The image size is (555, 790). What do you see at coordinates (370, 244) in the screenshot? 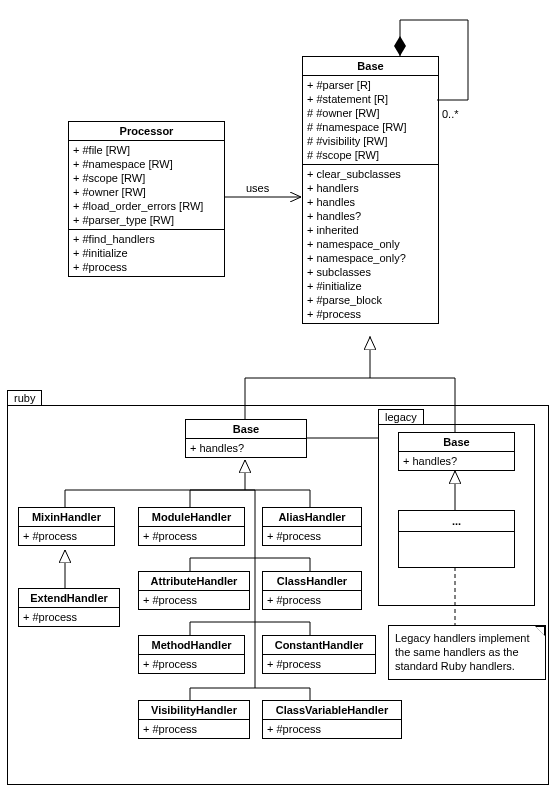
I see `base-ops: + clear_subclasses + handlers + handles …` at bounding box center [370, 244].